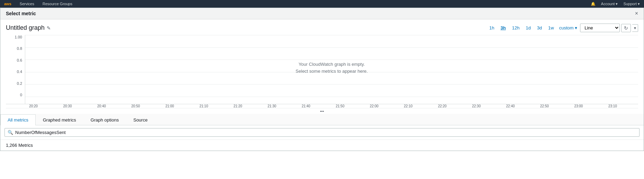 The image size is (644, 179). What do you see at coordinates (57, 4) in the screenshot?
I see `resource-groups-nav: Resource Groups` at bounding box center [57, 4].